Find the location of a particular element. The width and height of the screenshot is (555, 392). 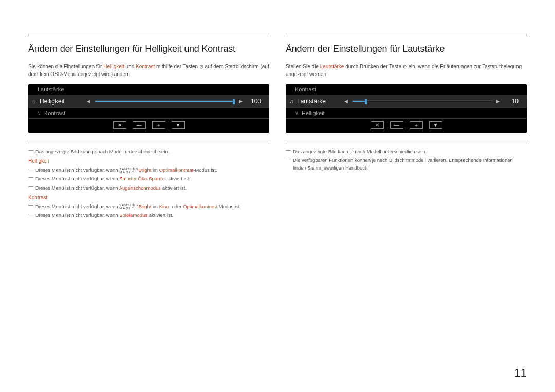

left-footnotes: Das angezeigte Bild kann je nach Modell … is located at coordinates (149, 180).